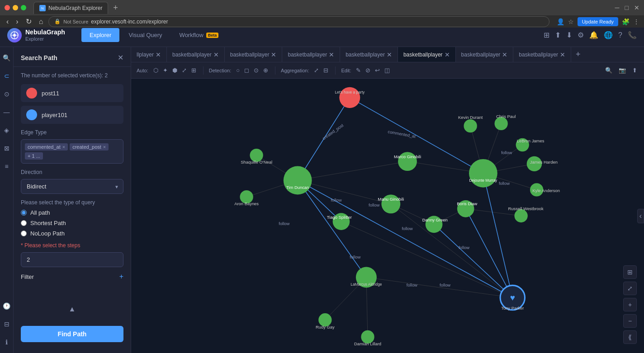 The height and width of the screenshot is (353, 644). Describe the element at coordinates (331, 55) in the screenshot. I see `graph-tab-3-close: ✕` at that location.